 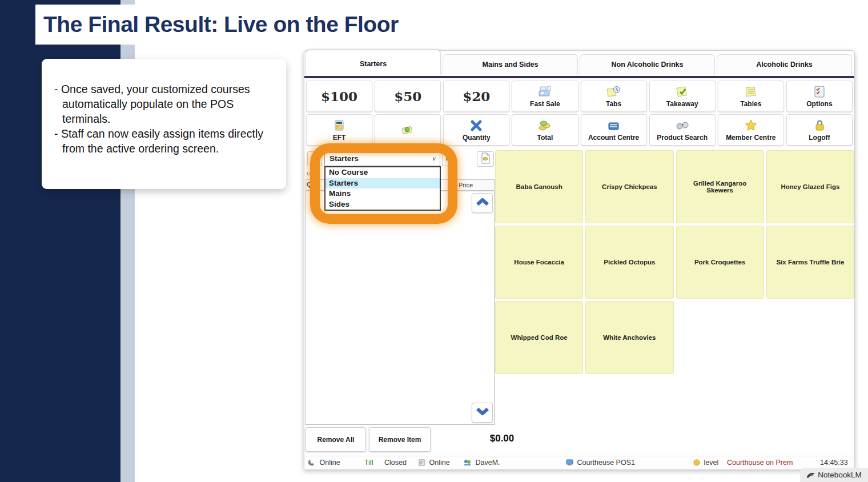 What do you see at coordinates (373, 62) in the screenshot?
I see `tab-starters: Starters` at bounding box center [373, 62].